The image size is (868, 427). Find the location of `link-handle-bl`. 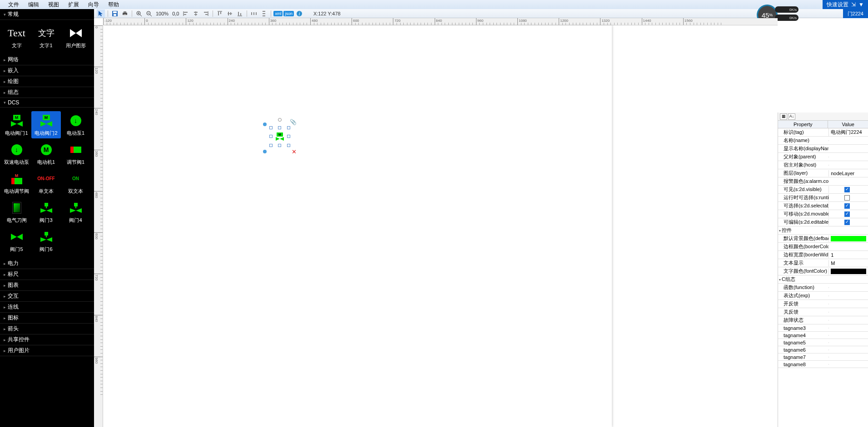

link-handle-bl is located at coordinates (265, 152).